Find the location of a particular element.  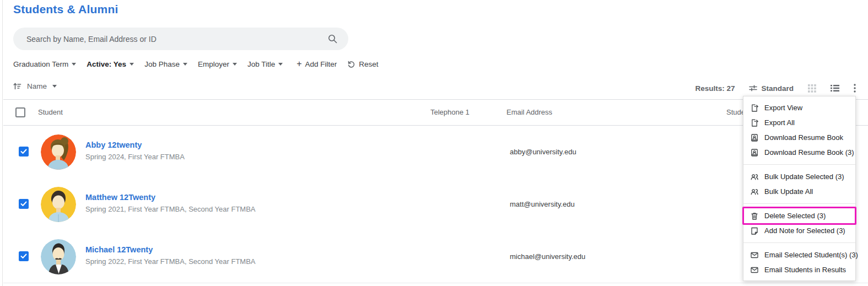

filter-label: Employer is located at coordinates (214, 64).